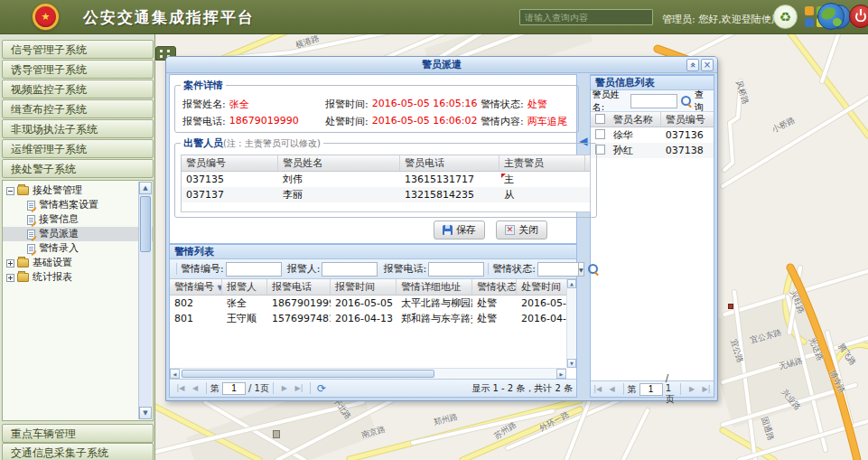 This screenshot has height=460, width=868. Describe the element at coordinates (456, 269) in the screenshot. I see `phone-input` at that location.